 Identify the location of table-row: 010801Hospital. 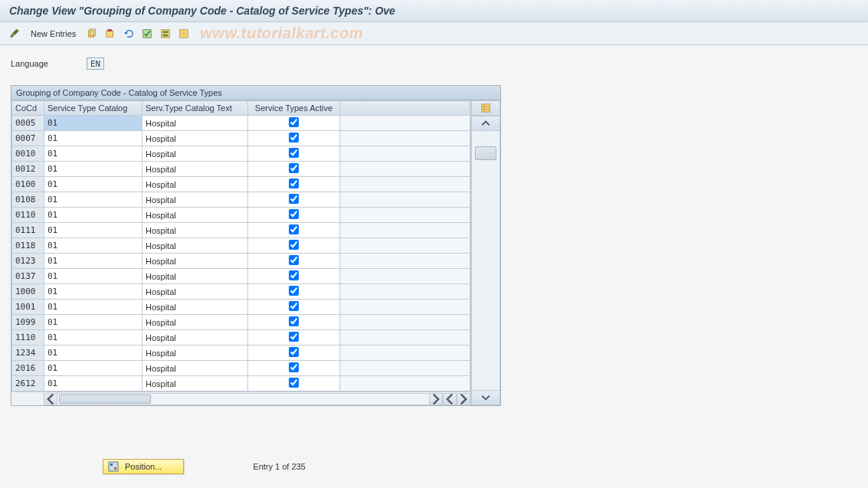
(241, 200).